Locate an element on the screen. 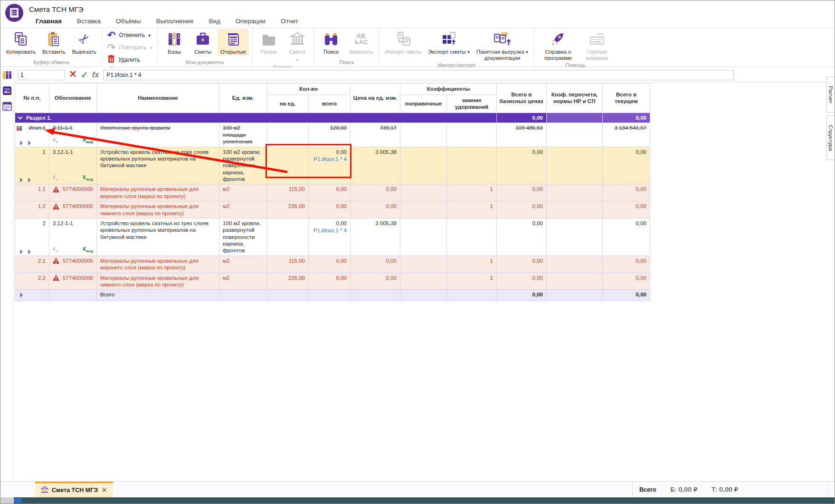 This screenshot has height=504, width=835. fx-function-icon: fx is located at coordinates (95, 75).